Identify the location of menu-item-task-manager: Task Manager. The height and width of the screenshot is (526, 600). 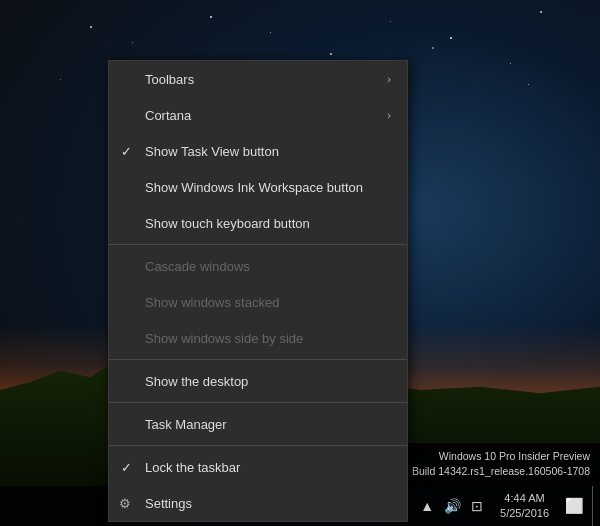
(258, 424).